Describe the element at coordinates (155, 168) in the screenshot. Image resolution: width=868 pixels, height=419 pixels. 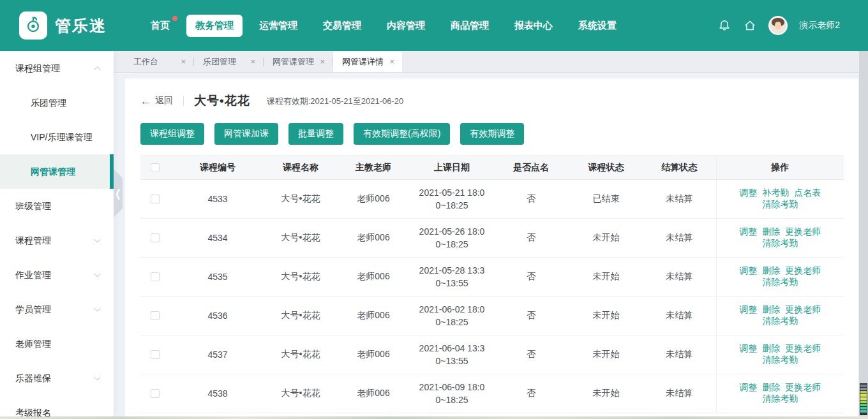
I see `select-all-checkbox` at that location.